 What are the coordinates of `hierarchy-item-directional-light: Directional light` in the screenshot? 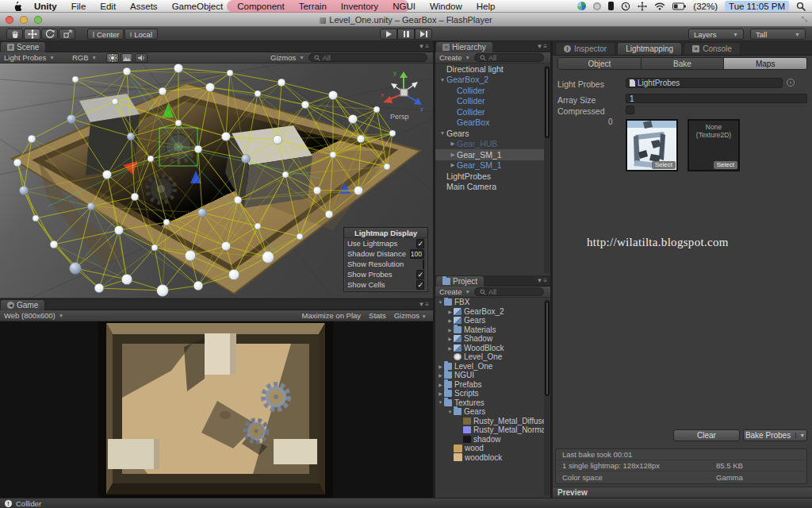 It's located at (493, 69).